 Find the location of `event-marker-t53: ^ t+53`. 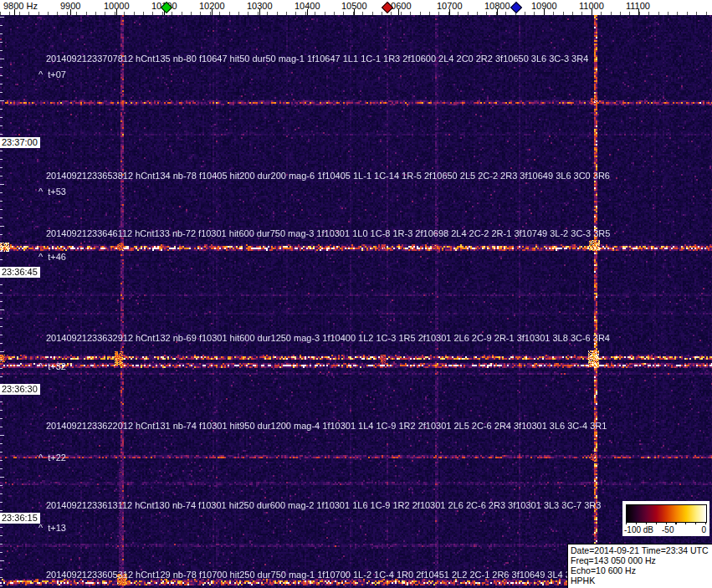

event-marker-t53: ^ t+53 is located at coordinates (52, 192).